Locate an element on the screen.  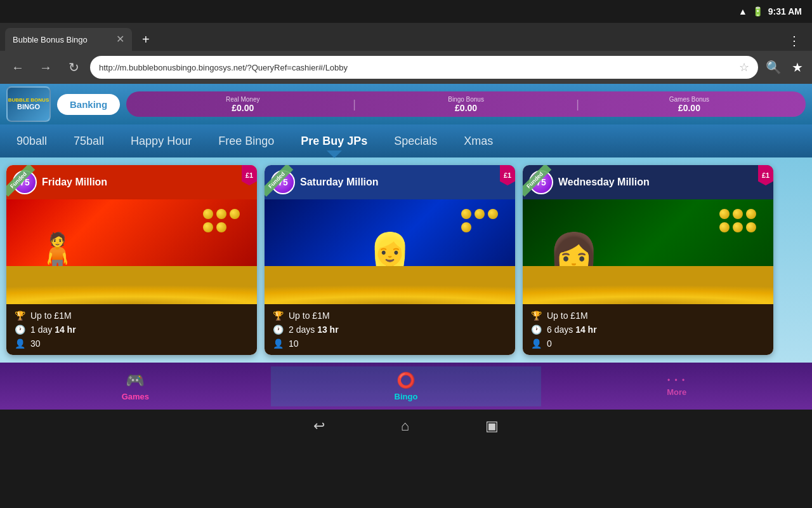
forward-button: → is located at coordinates (46, 67).